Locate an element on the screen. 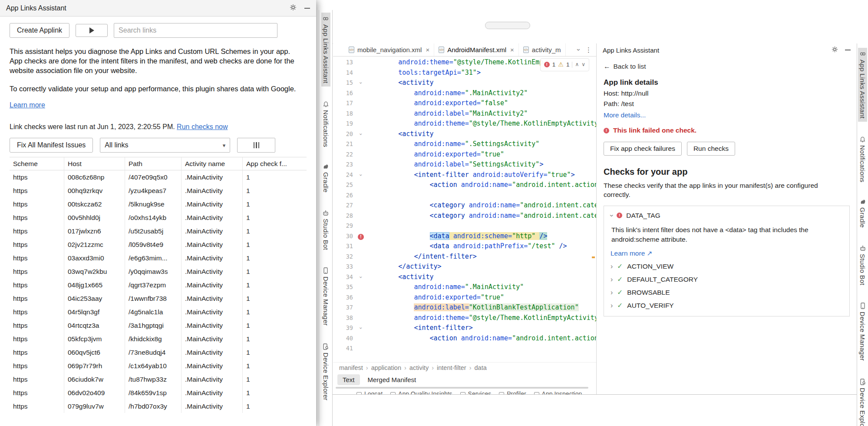 This screenshot has height=426, width=868. editor-tab-activity_m: activity_m is located at coordinates (542, 50).